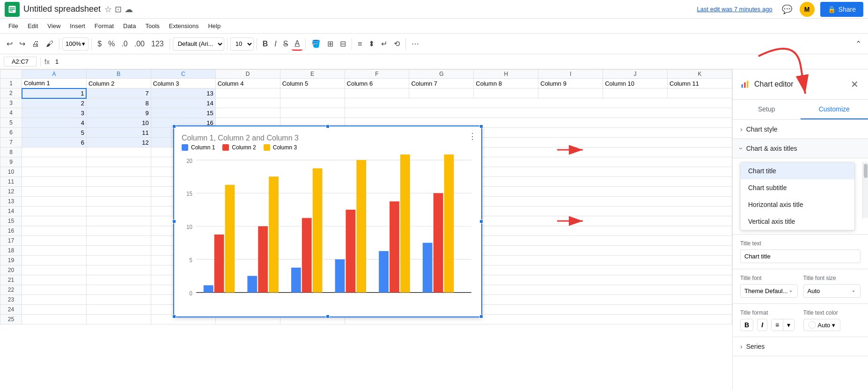 The height and width of the screenshot is (390, 868). What do you see at coordinates (384, 44) in the screenshot?
I see `text-wrap-button: ↵` at bounding box center [384, 44].